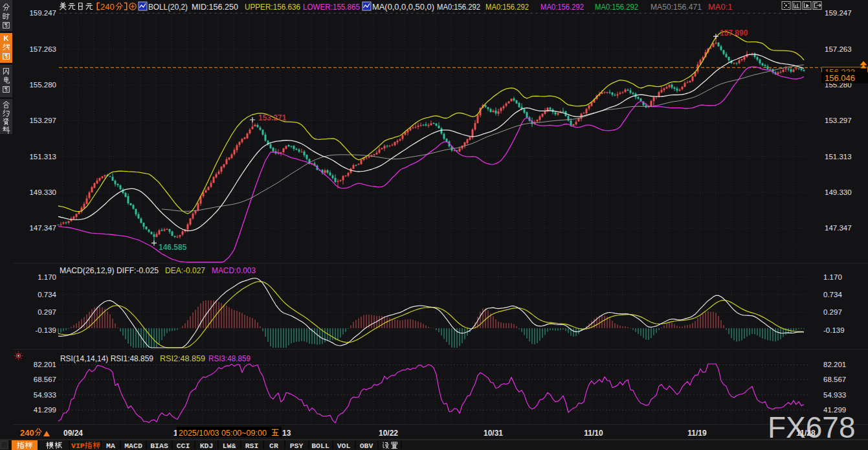 Image resolution: width=868 pixels, height=450 pixels. I want to click on svg-text: 09/24, so click(73, 433).